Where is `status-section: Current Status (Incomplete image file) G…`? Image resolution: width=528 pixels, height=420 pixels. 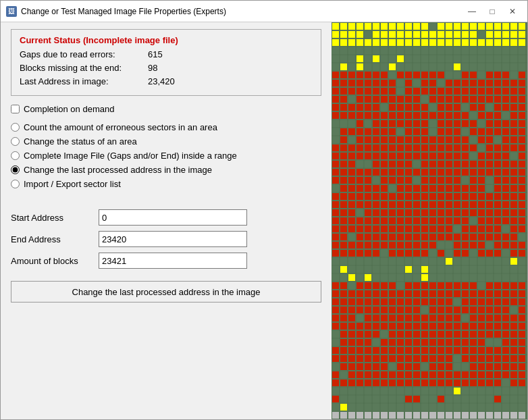 status-section: Current Status (Incomplete image file) G… is located at coordinates (166, 62).